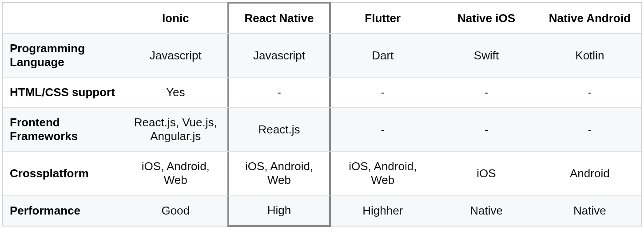 This screenshot has width=644, height=250. What do you see at coordinates (176, 129) in the screenshot?
I see `cell: React.js, Vue.js, Angular.js` at bounding box center [176, 129].